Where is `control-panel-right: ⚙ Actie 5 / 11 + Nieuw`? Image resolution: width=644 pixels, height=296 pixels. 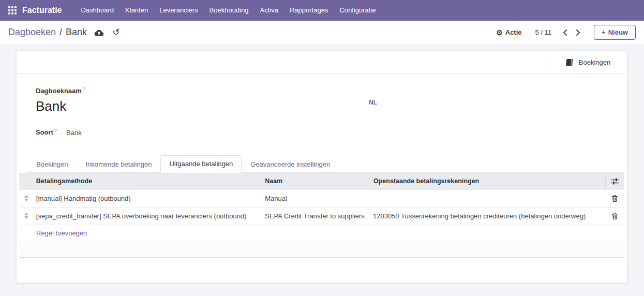
control-panel-right: ⚙ Actie 5 / 11 + Nieuw is located at coordinates (566, 32).